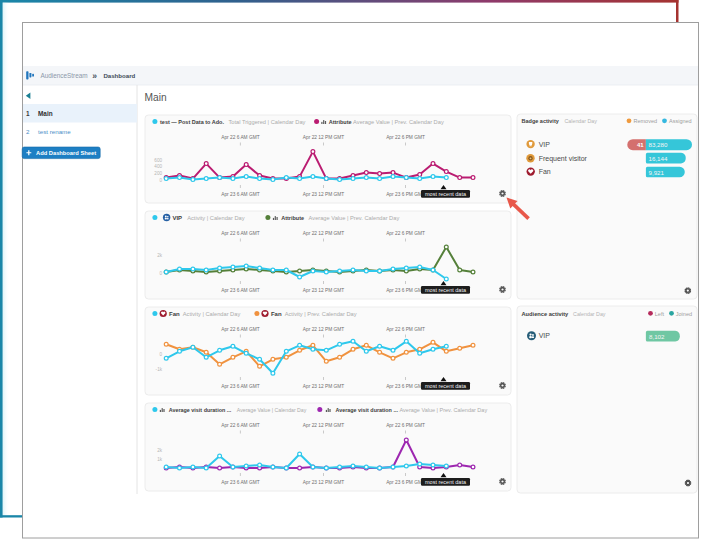 This screenshot has width=701, height=540. What do you see at coordinates (66, 153) in the screenshot?
I see `svg-text: Add Dashboard Sheet` at bounding box center [66, 153].